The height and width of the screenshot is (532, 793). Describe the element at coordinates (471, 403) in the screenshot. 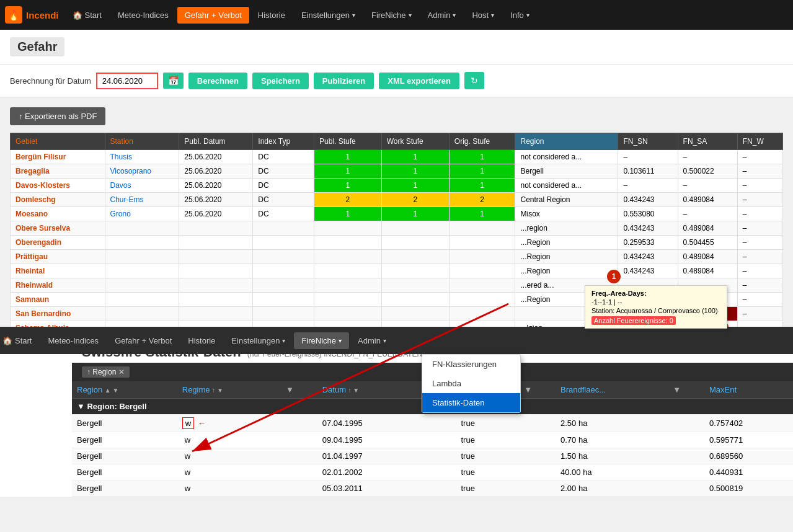

I see `dropdown-item-statistik-daten: Statistik-Daten` at that location.